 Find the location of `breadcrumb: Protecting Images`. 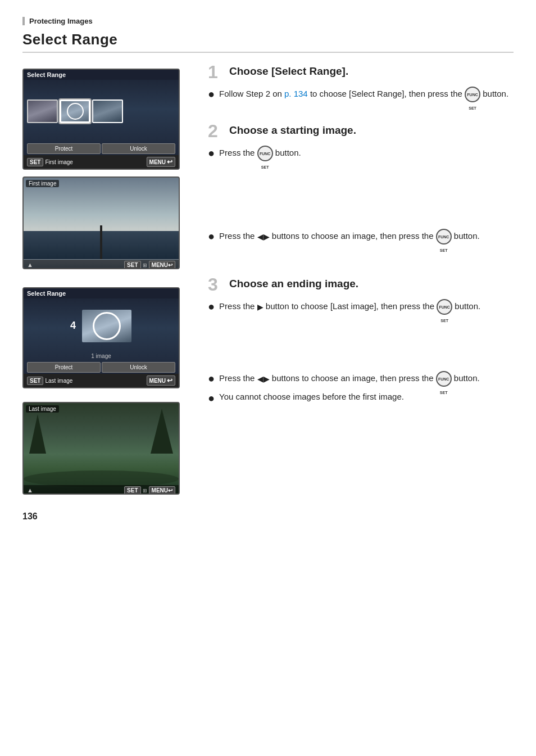

breadcrumb: Protecting Images is located at coordinates (268, 21).